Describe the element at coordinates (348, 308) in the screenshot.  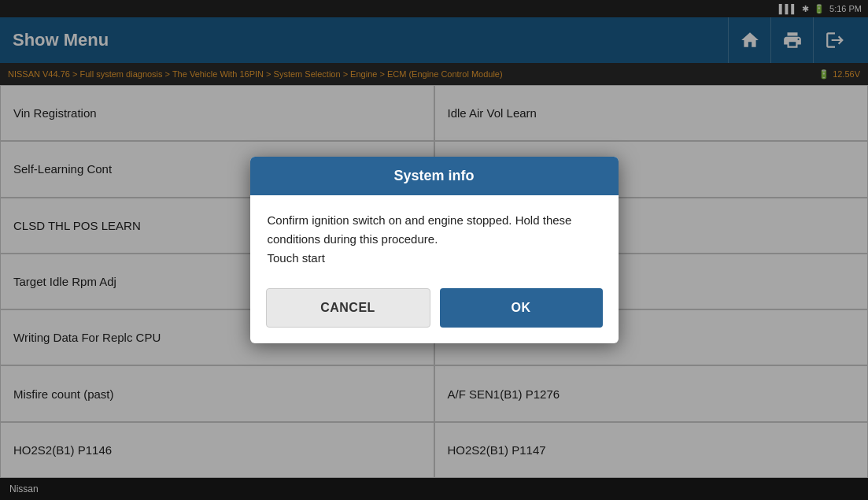
I see `cancel-button: CANCEL` at that location.